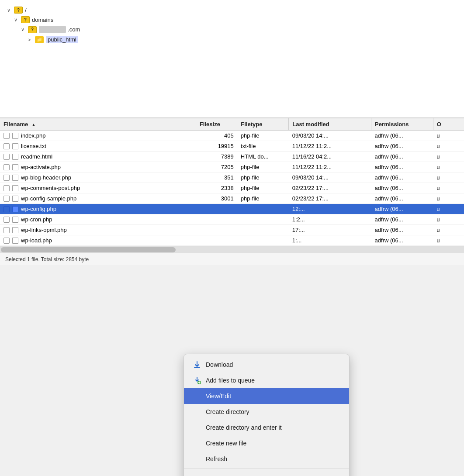 The image size is (464, 476). What do you see at coordinates (26, 10) in the screenshot?
I see `tree-label-root: /` at bounding box center [26, 10].